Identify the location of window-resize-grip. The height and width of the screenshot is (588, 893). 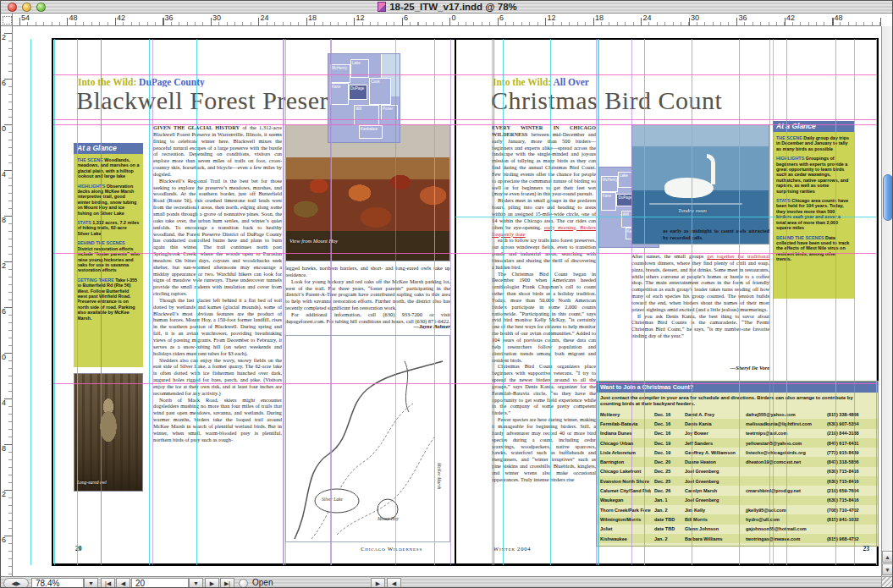
(887, 582).